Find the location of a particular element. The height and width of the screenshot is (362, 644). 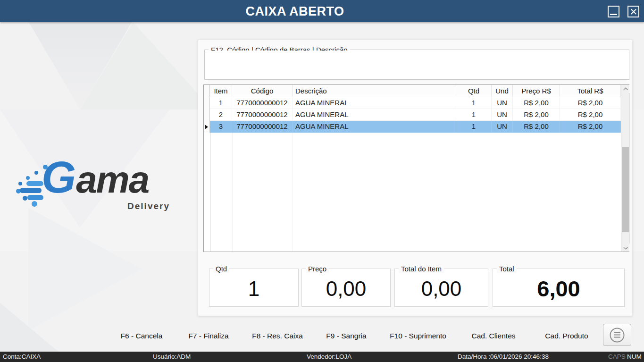

shortcut-f7-finaliza: F7 - Finaliza is located at coordinates (209, 336).